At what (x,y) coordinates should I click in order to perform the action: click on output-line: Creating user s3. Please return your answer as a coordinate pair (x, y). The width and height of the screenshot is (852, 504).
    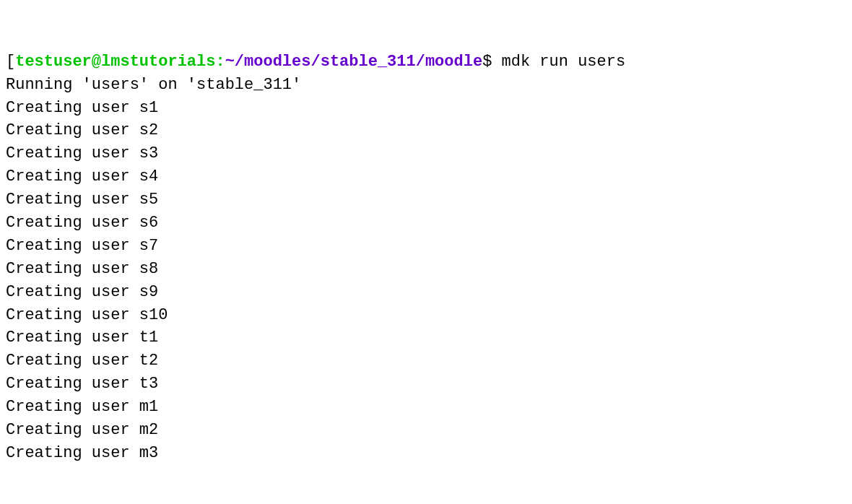
    Looking at the image, I should click on (426, 154).